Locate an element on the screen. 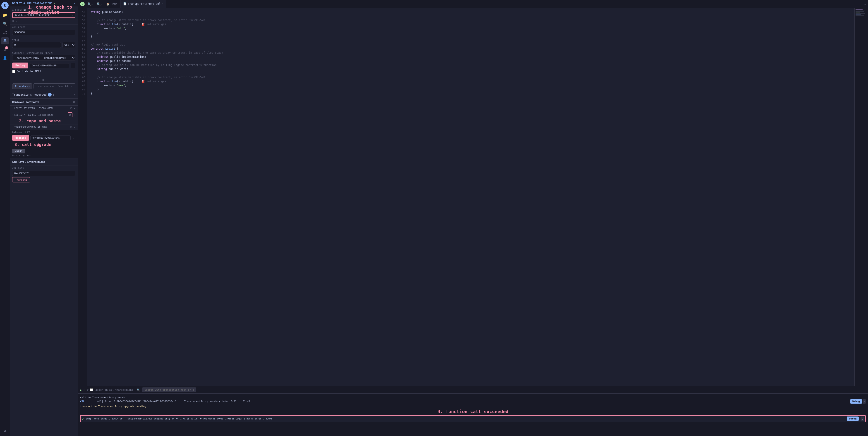  gas-limit-input is located at coordinates (44, 32).